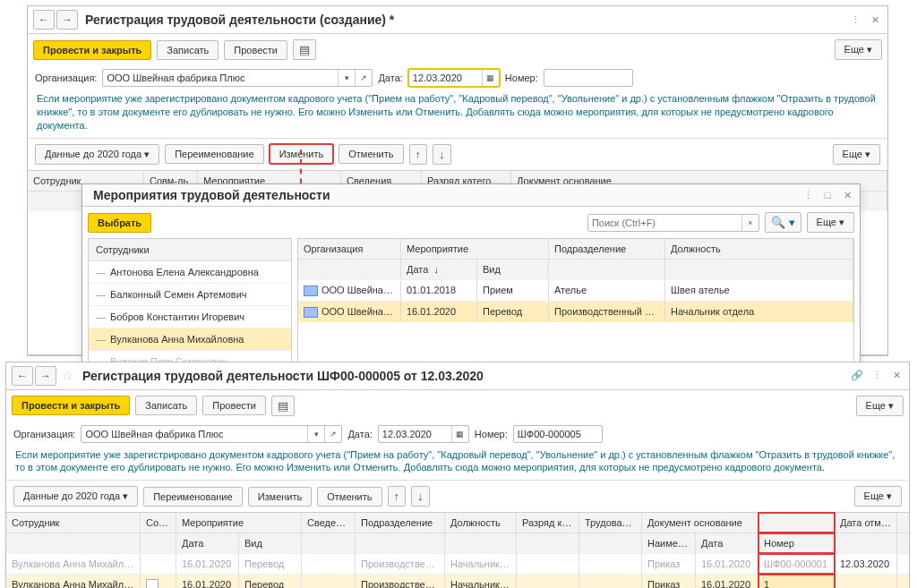  Describe the element at coordinates (847, 195) in the screenshot. I see `popup-close-icon: ✕` at that location.